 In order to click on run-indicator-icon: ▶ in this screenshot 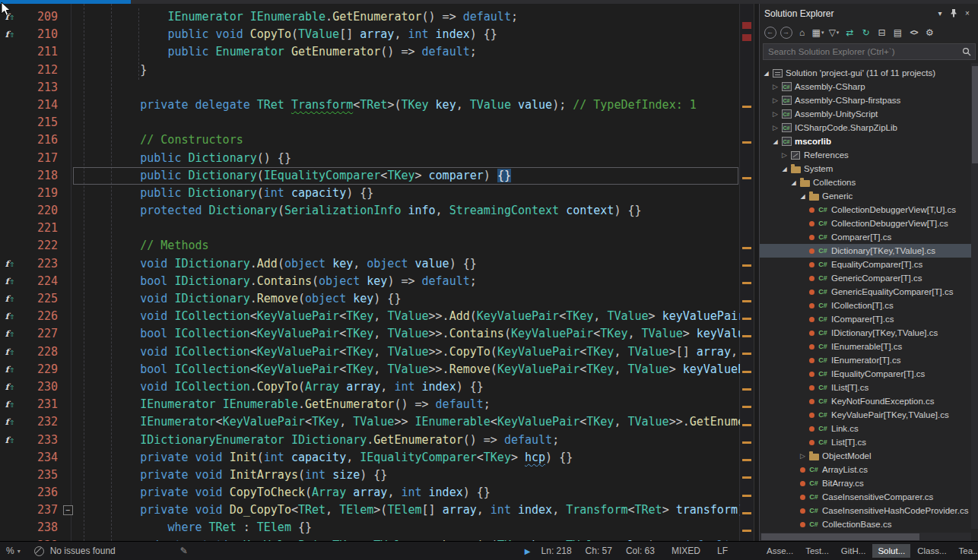, I will do `click(528, 552)`.